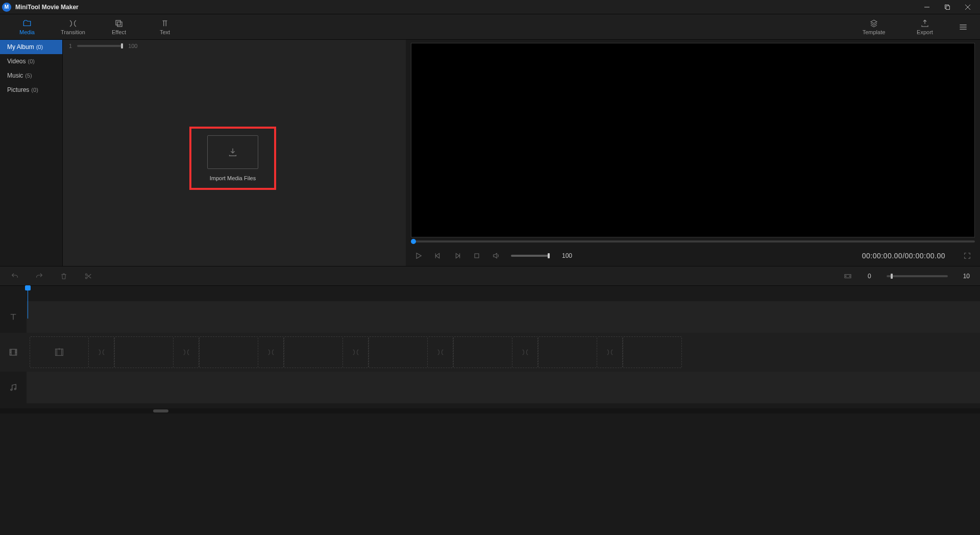 The width and height of the screenshot is (980, 535). What do you see at coordinates (503, 387) in the screenshot?
I see `music-track` at bounding box center [503, 387].